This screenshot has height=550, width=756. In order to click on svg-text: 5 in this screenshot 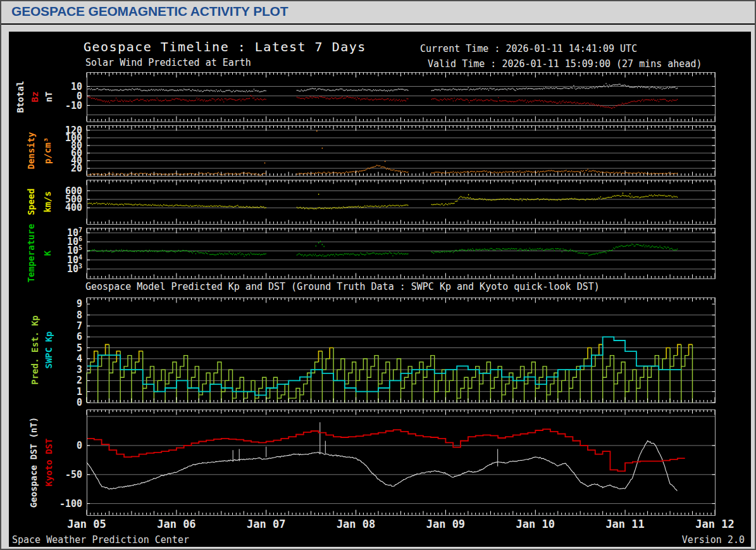, I will do `click(80, 348)`.